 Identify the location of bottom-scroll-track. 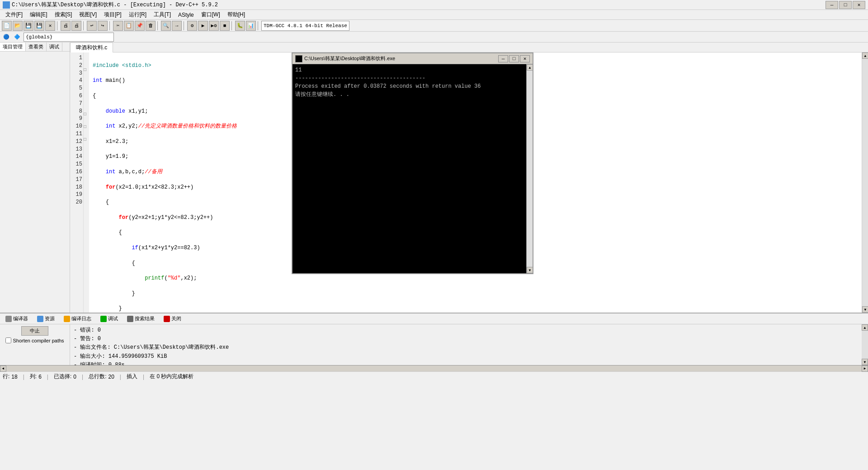
(865, 345).